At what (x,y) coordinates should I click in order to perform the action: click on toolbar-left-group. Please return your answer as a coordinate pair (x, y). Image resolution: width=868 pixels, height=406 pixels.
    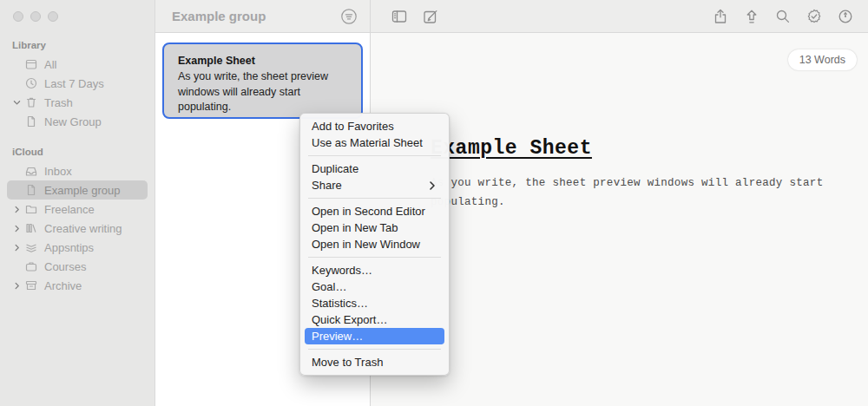
    Looking at the image, I should click on (415, 16).